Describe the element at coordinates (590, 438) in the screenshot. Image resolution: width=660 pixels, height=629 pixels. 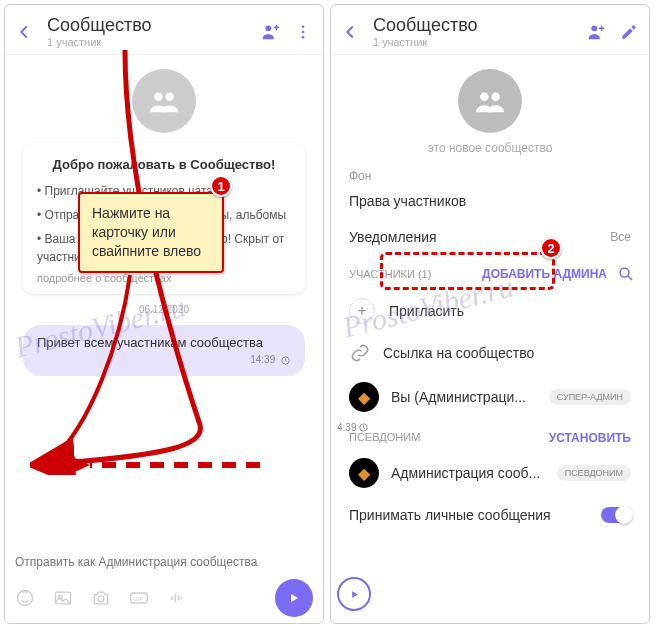
I see `set-pseudonym-link: УСТАНОВИТЬ` at that location.